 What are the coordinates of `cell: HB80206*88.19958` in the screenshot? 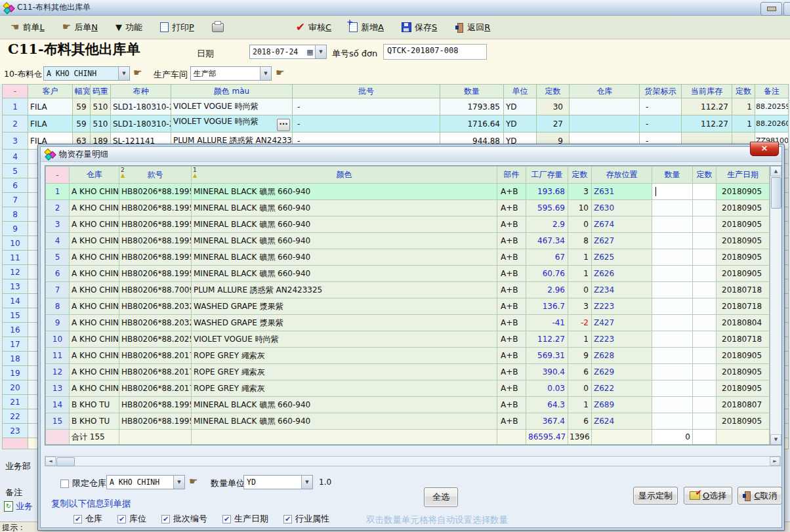 It's located at (156, 224).